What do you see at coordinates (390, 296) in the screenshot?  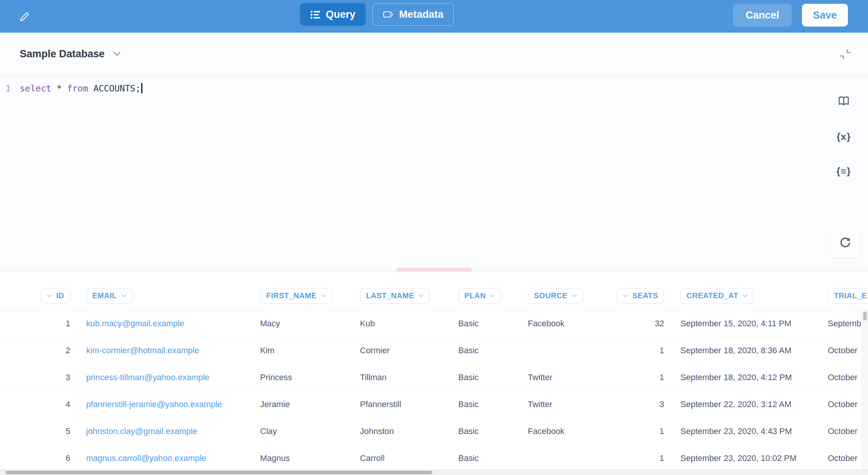 I see `column-label: LAST_NAME` at bounding box center [390, 296].